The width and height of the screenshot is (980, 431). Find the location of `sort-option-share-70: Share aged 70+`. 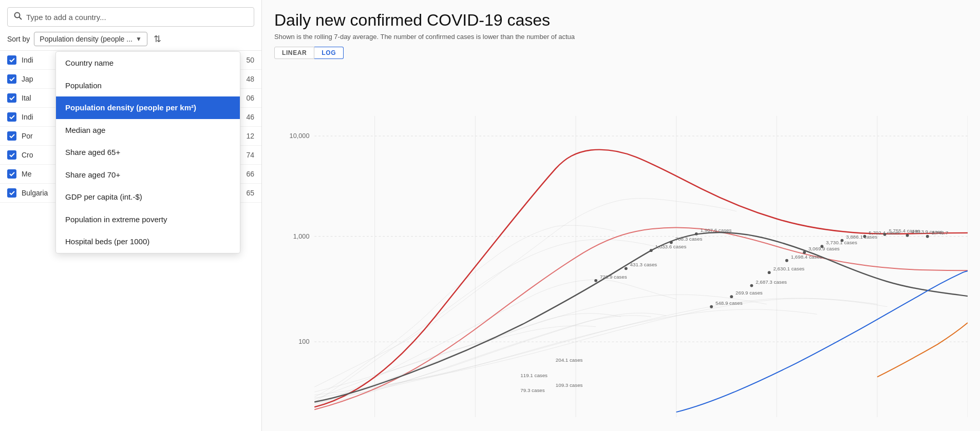

sort-option-share-70: Share aged 70+ is located at coordinates (148, 175).